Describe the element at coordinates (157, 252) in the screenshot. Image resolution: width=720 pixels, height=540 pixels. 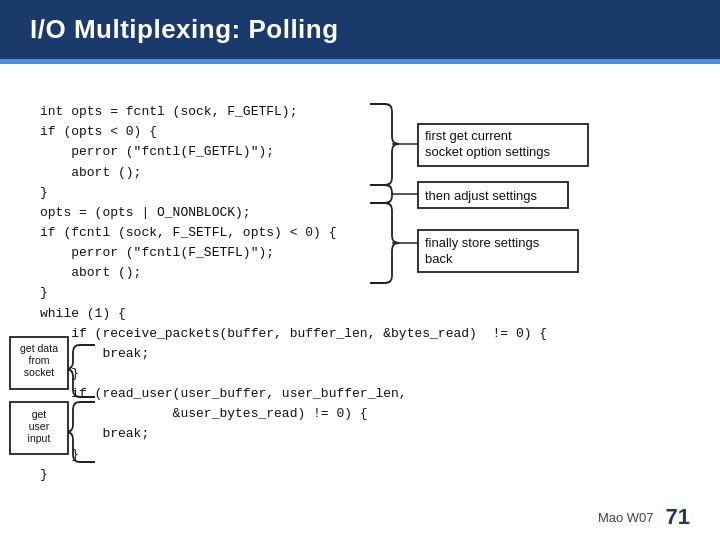
I see `code-line-8: perror ("fcntl(F_SETFL)");` at that location.